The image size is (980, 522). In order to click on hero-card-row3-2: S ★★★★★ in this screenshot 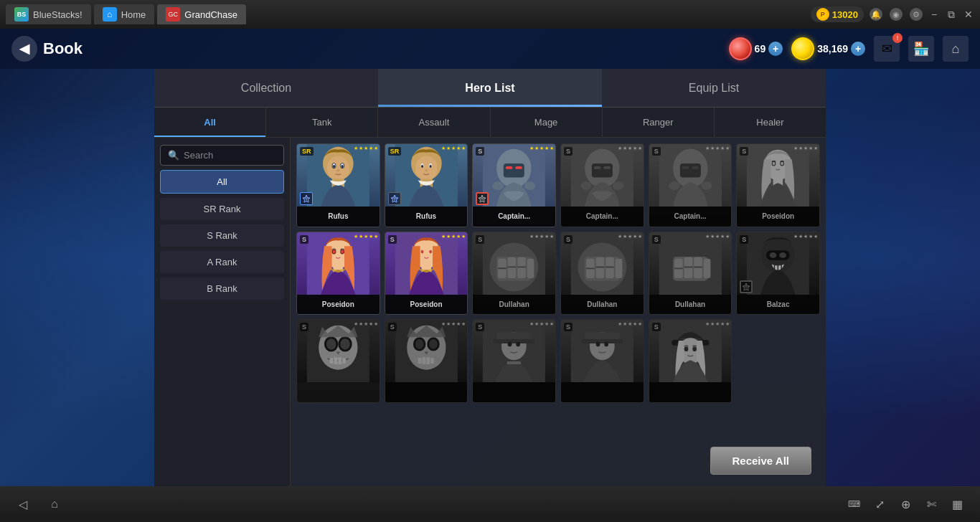, I will do `click(426, 361)`.